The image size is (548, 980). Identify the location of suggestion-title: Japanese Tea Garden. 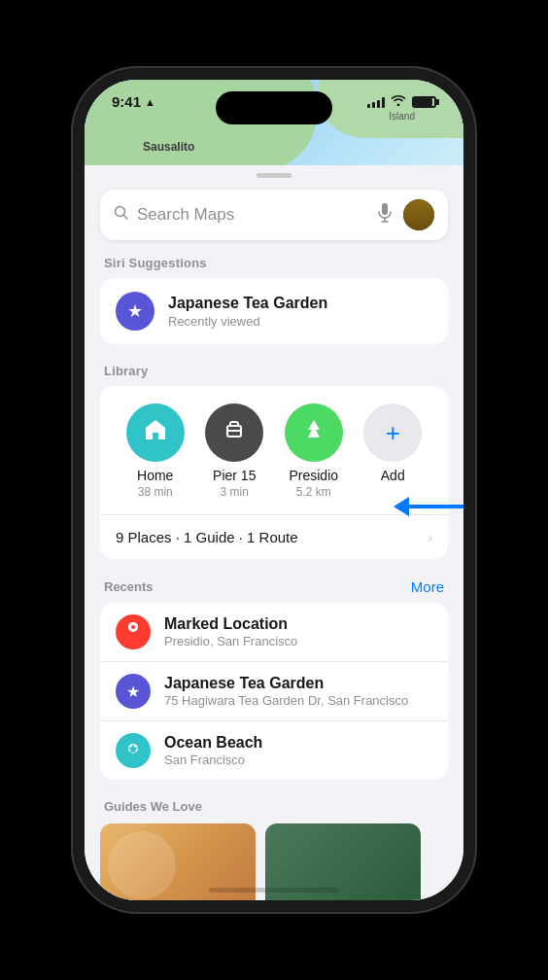
(300, 303).